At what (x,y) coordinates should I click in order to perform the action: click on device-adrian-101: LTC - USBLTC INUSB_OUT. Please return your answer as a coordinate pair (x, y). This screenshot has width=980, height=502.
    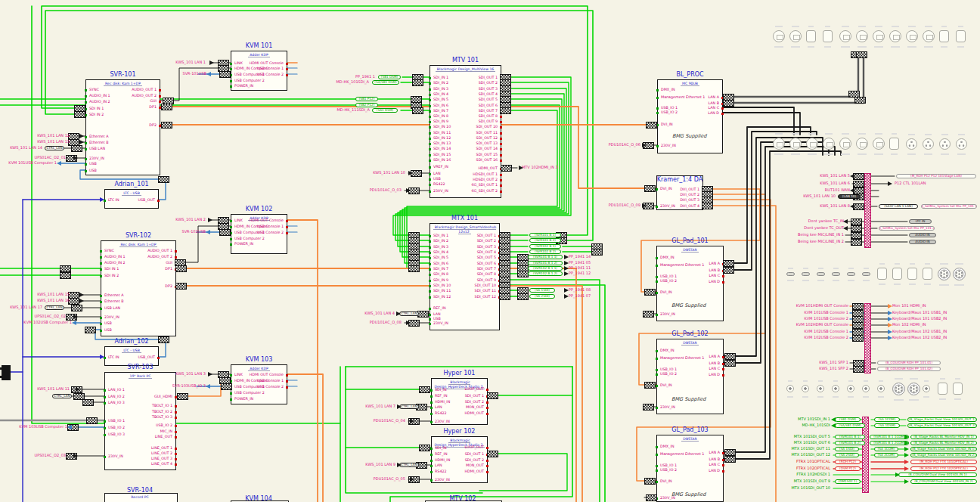
    Looking at the image, I should click on (132, 199).